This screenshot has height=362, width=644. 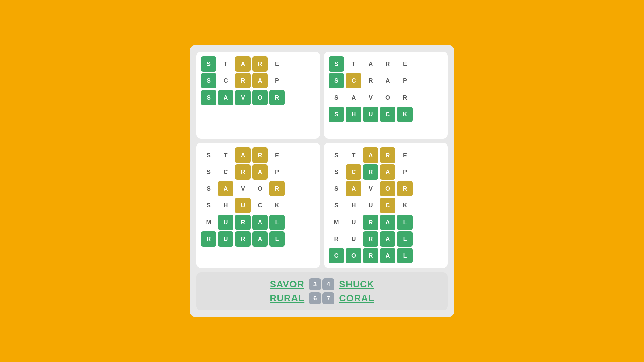 What do you see at coordinates (328, 298) in the screenshot?
I see `score-badge-7: 7` at bounding box center [328, 298].